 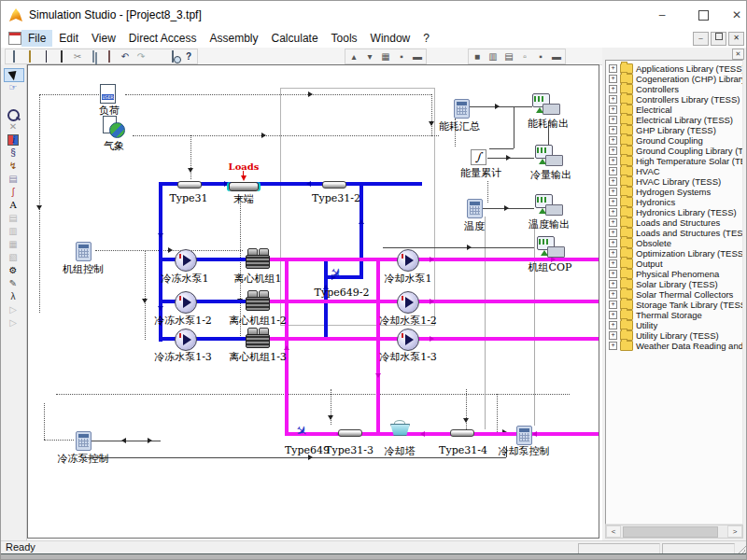 What do you see at coordinates (354, 56) in the screenshot?
I see `toolbar-extra-icon: ▴` at bounding box center [354, 56].